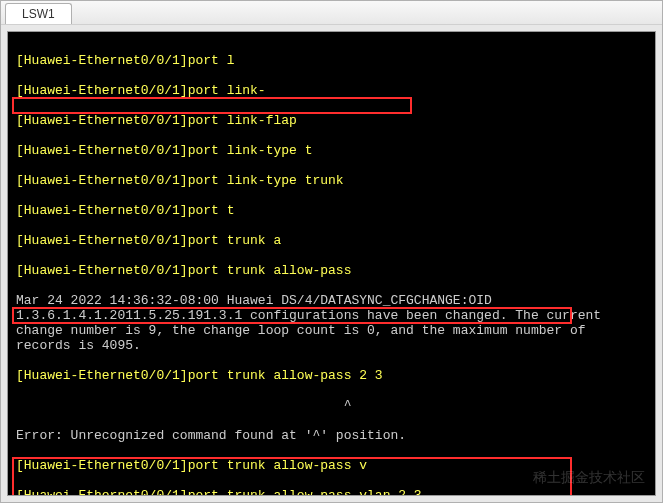  What do you see at coordinates (211, 436) in the screenshot?
I see `terminal-line: Error: Unrecognized command found at '^'…` at bounding box center [211, 436].